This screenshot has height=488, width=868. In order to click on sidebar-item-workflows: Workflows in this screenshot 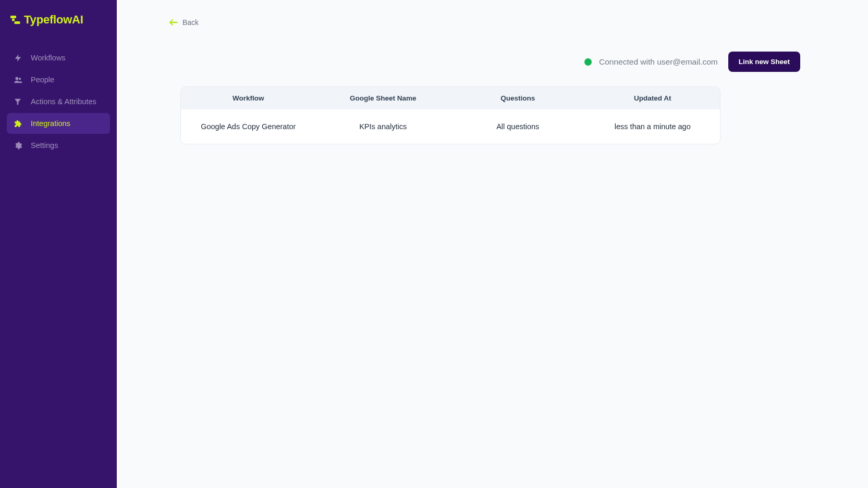, I will do `click(58, 58)`.